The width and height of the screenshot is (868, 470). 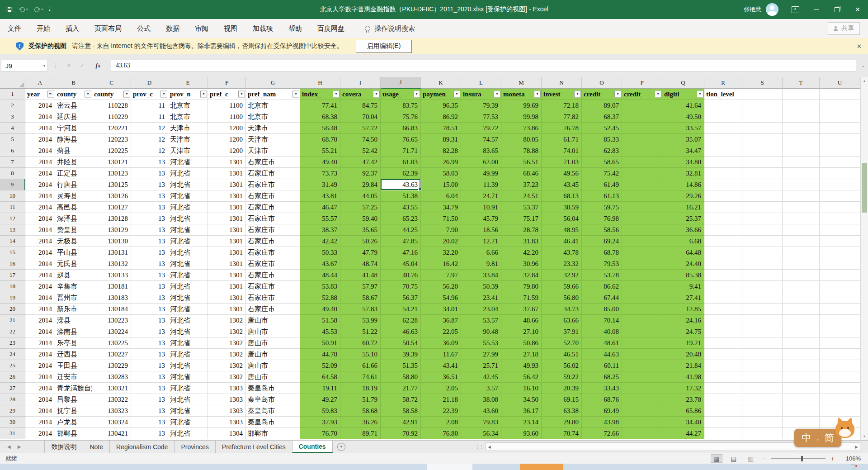 What do you see at coordinates (273, 411) in the screenshot?
I see `cell: 秦皇岛市` at bounding box center [273, 411].